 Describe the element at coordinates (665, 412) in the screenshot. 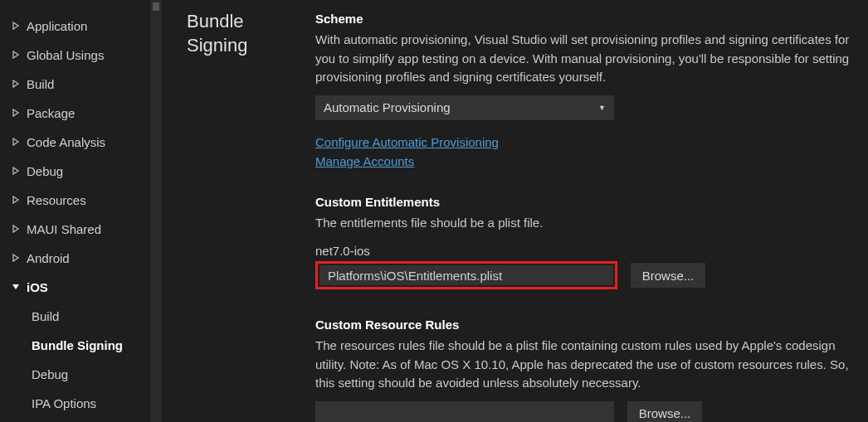

I see `resource-rules-browse-button: Browse...` at that location.